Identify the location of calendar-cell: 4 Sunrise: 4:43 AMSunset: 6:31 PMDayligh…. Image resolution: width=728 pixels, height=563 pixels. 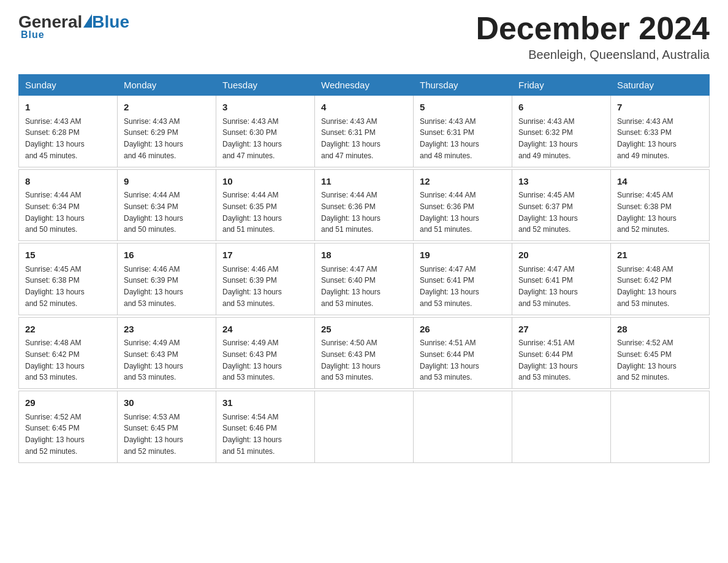
(364, 131).